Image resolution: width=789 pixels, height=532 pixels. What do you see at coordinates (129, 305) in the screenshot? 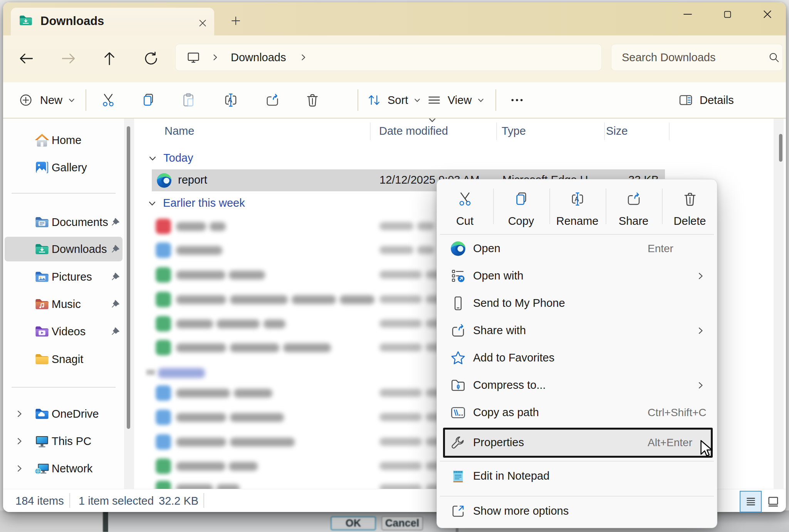
I see `sidebar-scrollbar` at bounding box center [129, 305].